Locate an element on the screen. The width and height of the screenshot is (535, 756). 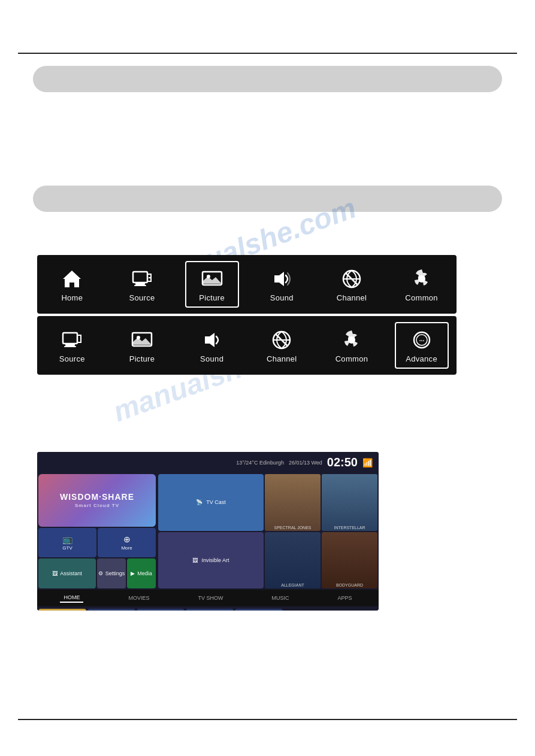
menu-bar-1: Home Source Picture Sound is located at coordinates (247, 284).